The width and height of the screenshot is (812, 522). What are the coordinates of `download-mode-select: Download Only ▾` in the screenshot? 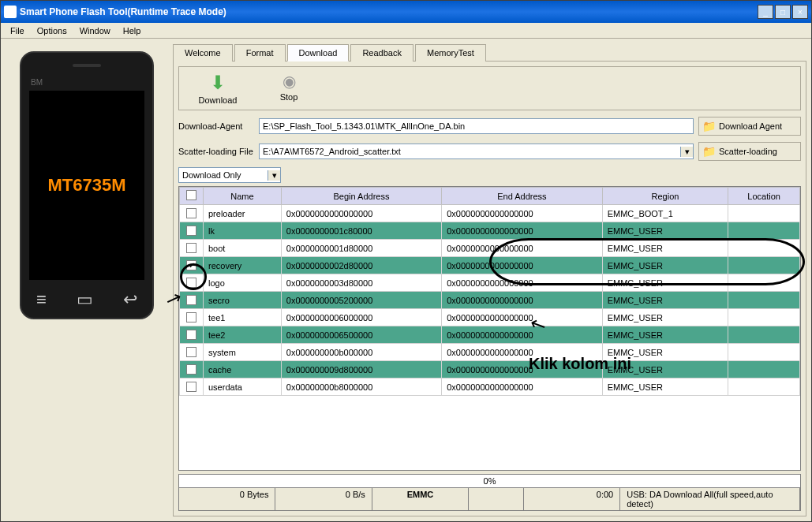 It's located at (230, 175).